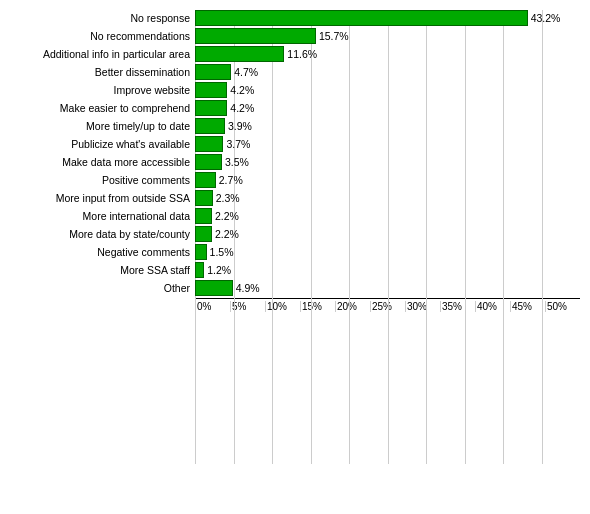  Describe the element at coordinates (102, 180) in the screenshot. I see `bar-label: Positive comments` at that location.